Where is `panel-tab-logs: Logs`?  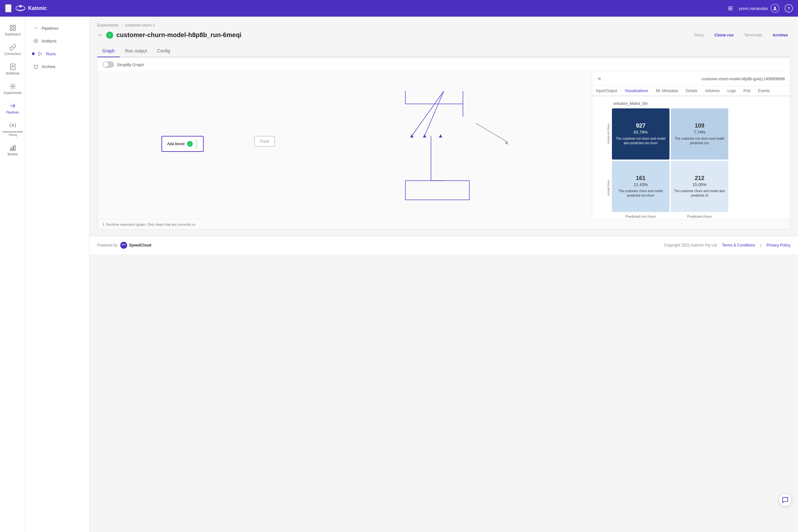
panel-tab-logs: Logs is located at coordinates (732, 91).